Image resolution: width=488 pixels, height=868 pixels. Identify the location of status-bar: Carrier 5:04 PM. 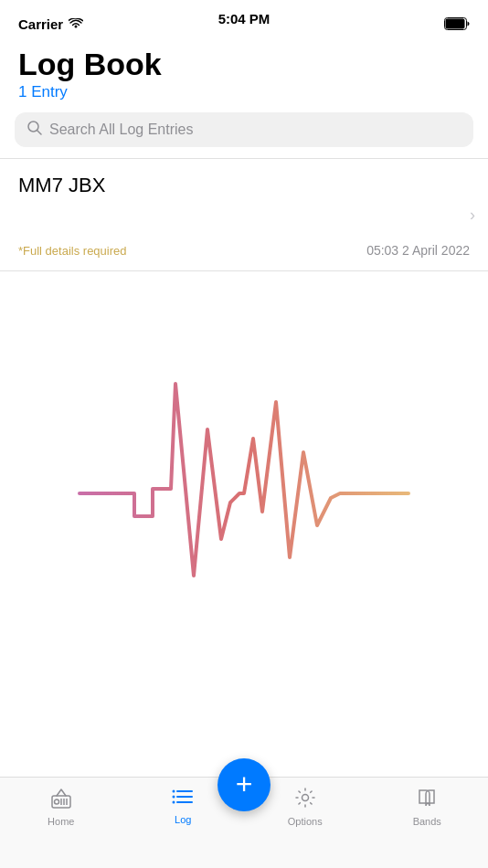
(244, 20).